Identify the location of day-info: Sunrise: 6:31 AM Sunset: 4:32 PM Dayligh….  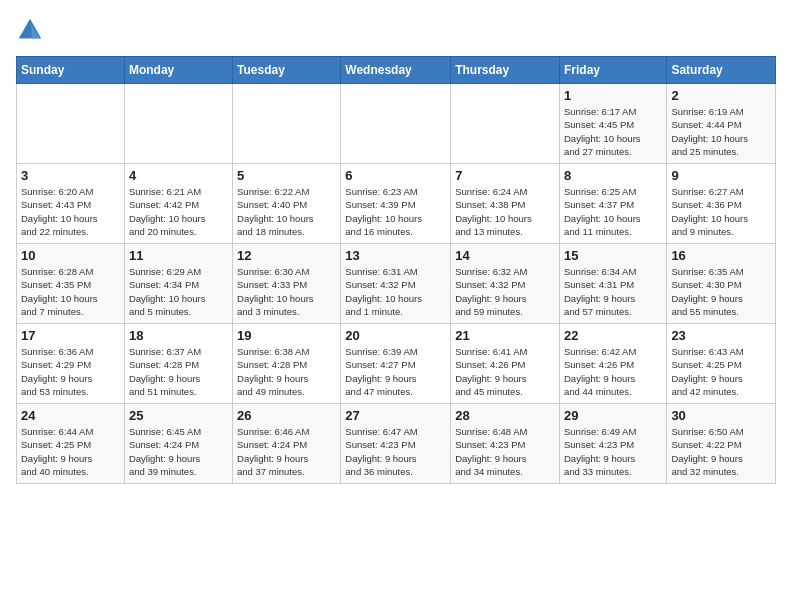
(396, 292).